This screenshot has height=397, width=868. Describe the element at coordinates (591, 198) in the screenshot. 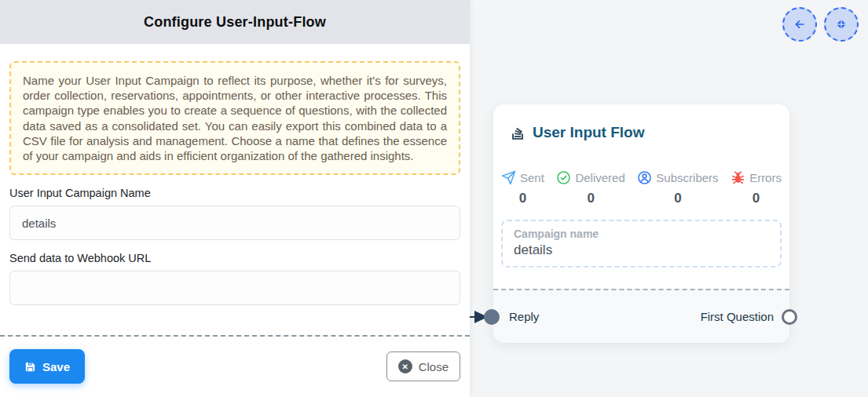

I see `stat-delivered-value: 0` at that location.